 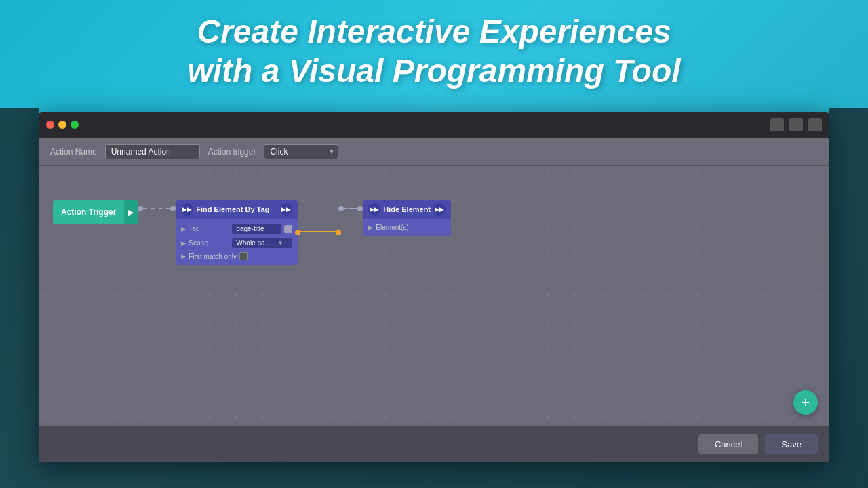 I want to click on scope-arrow: ▶, so click(x=183, y=243).